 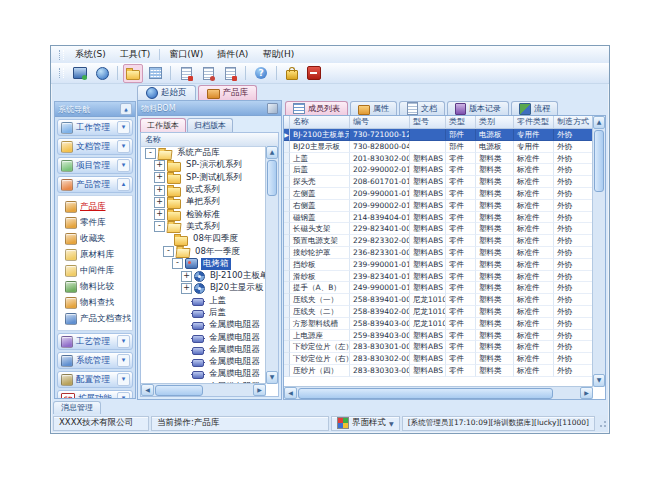 What do you see at coordinates (204, 239) in the screenshot?
I see `tree-node-08年四季度: 08年四季度` at bounding box center [204, 239].